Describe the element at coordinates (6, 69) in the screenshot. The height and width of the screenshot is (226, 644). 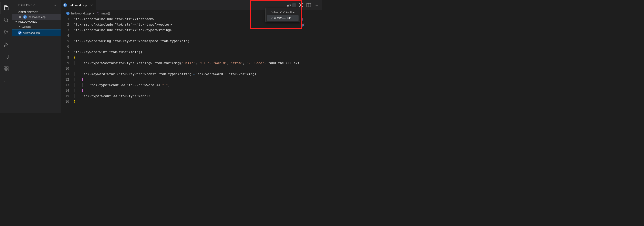
I see `activity-extensions-icon` at that location.